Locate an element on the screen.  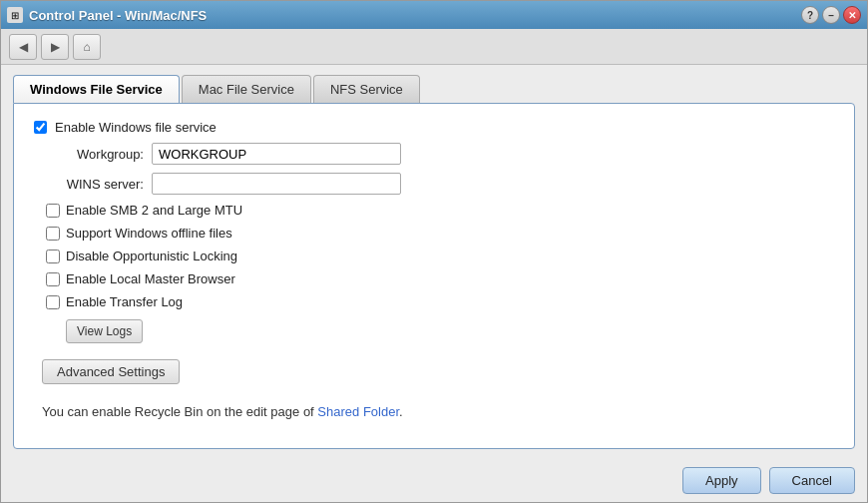
back-button: ◀ is located at coordinates (23, 47).